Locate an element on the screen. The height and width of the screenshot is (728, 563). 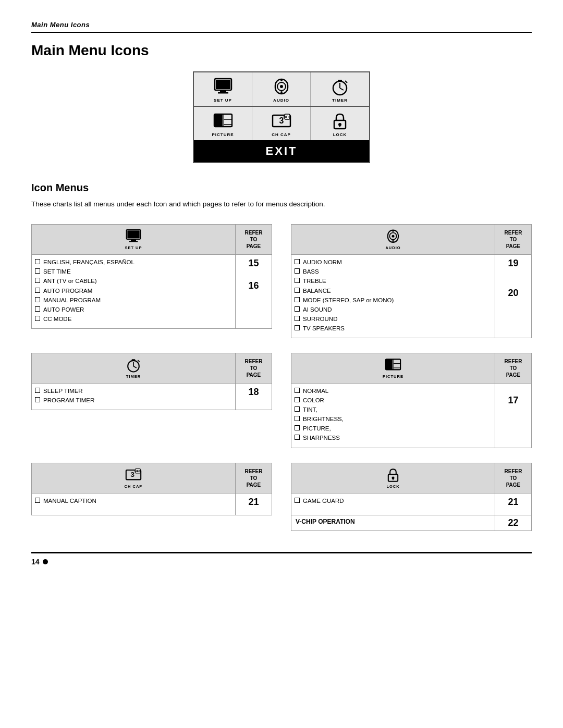
setup-pages: 15 16 is located at coordinates (253, 292).